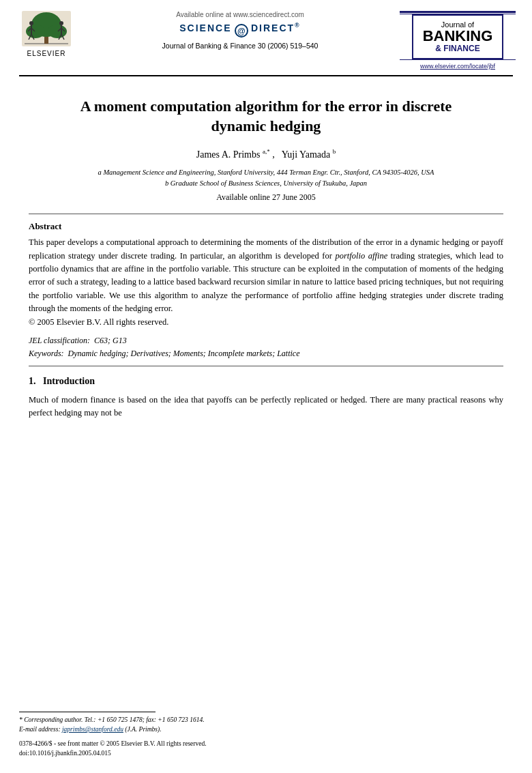 The image size is (532, 773). I want to click on journal-banner-area: Journal of BANKING & FINANCE www.elsevie…, so click(458, 40).